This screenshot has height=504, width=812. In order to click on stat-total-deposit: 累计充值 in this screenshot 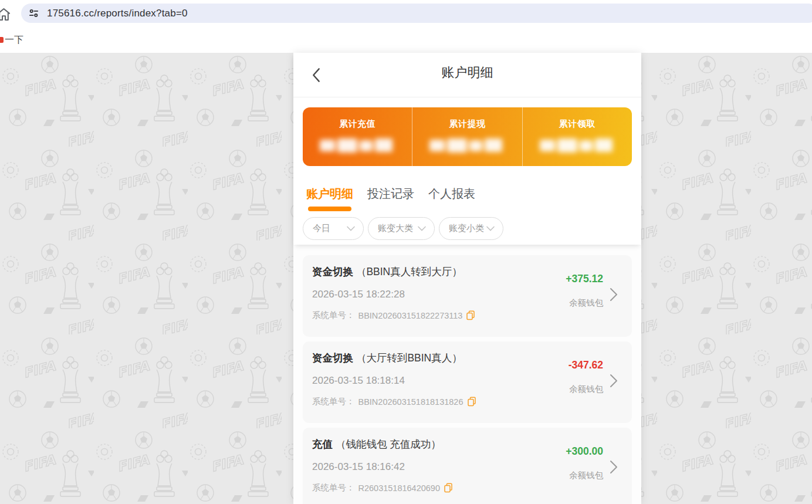, I will do `click(357, 137)`.